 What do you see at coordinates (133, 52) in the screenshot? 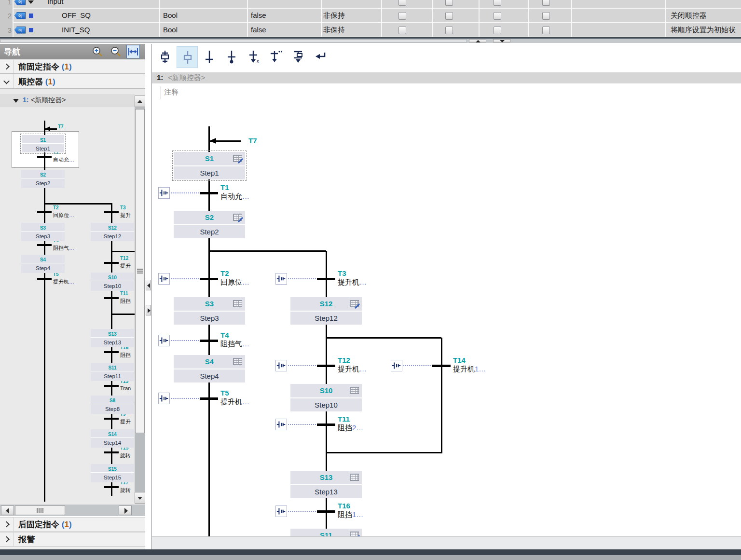
I see `fit-to-width-button` at bounding box center [133, 52].